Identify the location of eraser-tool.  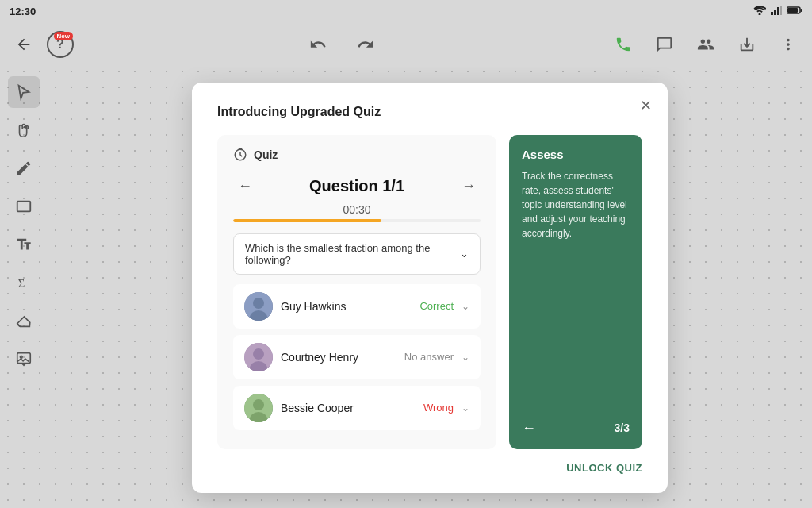
(24, 321).